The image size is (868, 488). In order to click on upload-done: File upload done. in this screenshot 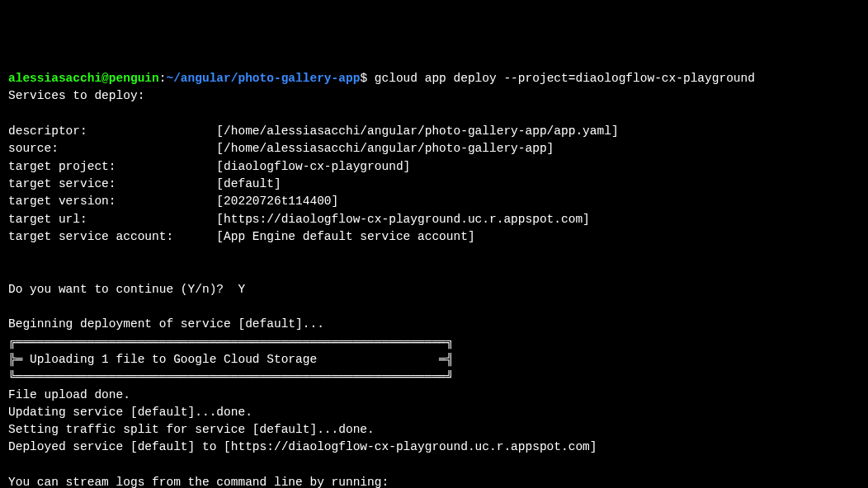, I will do `click(69, 395)`.